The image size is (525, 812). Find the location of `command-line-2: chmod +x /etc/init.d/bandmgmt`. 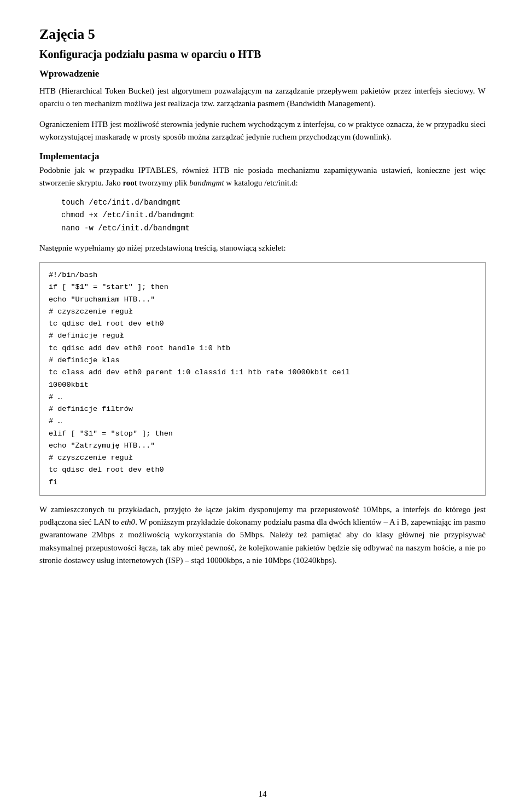

command-line-2: chmod +x /etc/init.d/bandmgmt is located at coordinates (273, 216).